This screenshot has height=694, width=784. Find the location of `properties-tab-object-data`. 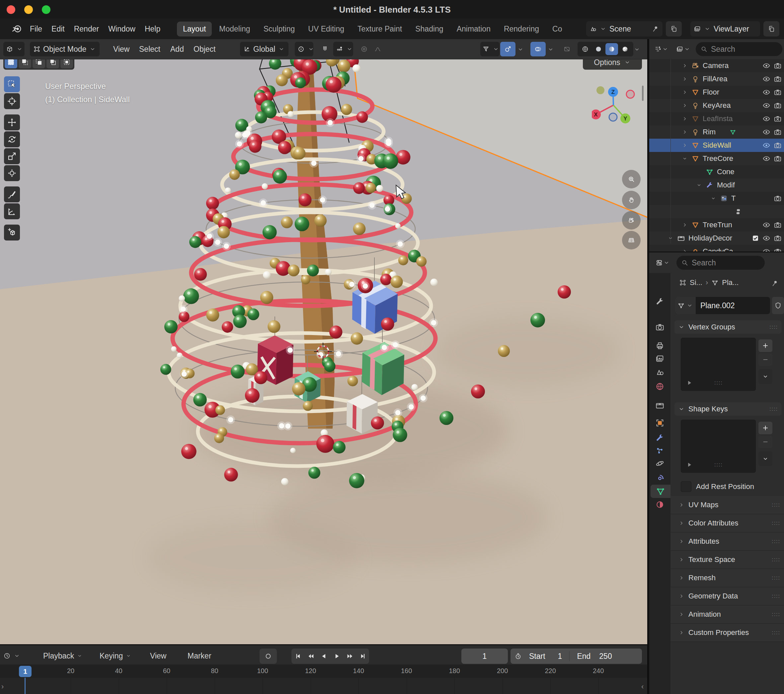

properties-tab-object-data is located at coordinates (660, 492).